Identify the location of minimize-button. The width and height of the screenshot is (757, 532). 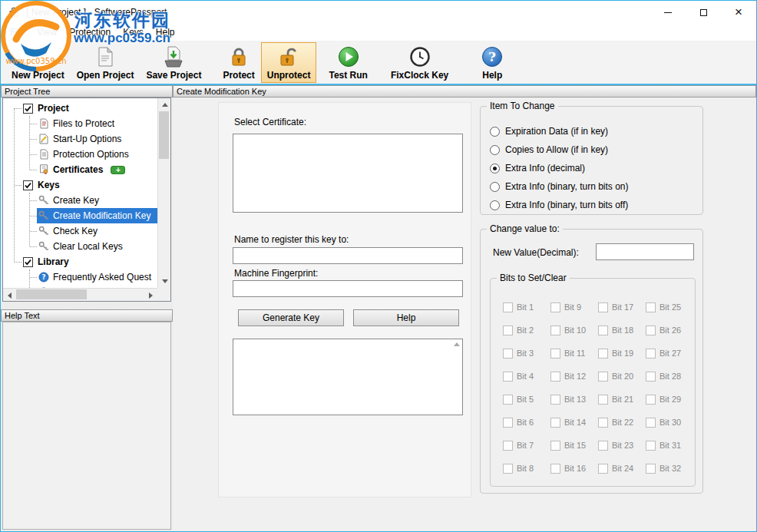
(668, 12).